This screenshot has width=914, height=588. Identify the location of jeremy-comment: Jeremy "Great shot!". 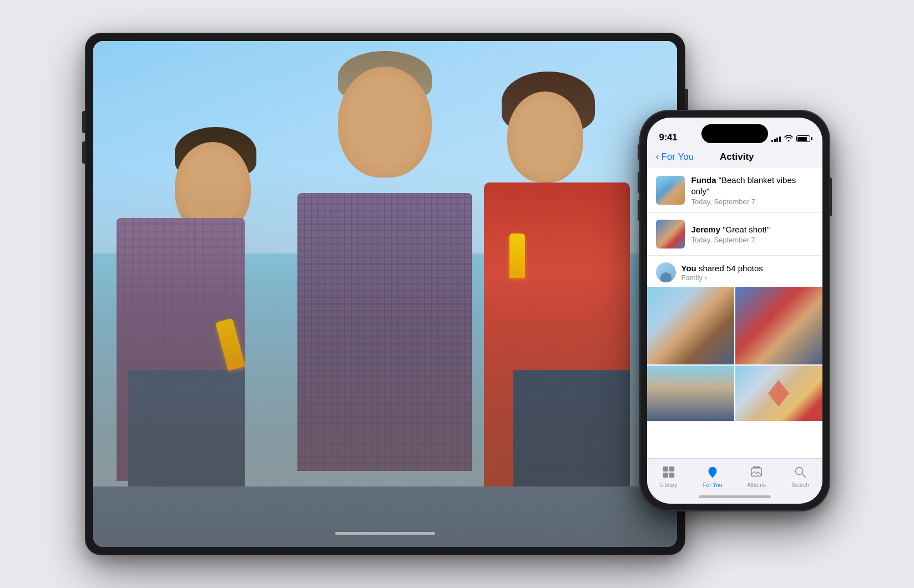
(753, 230).